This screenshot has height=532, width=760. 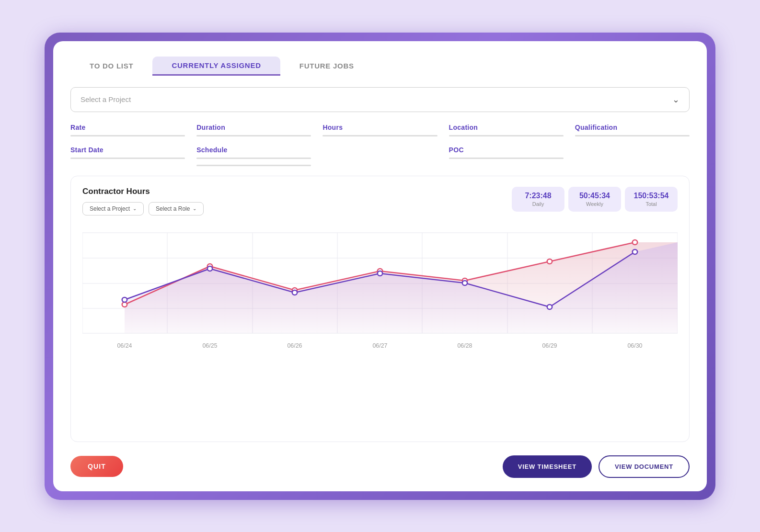 What do you see at coordinates (633, 156) in the screenshot?
I see `field-empty2` at bounding box center [633, 156].